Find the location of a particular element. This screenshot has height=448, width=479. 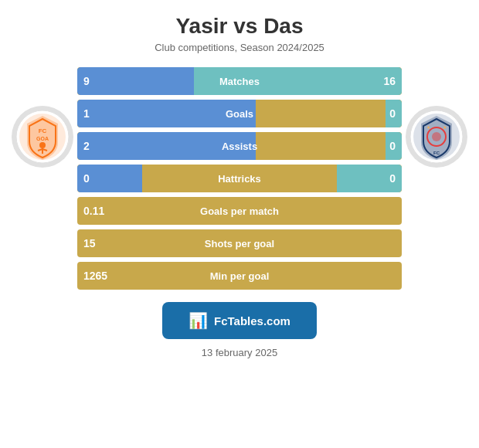

stat-left-1: 1 is located at coordinates (87, 114).